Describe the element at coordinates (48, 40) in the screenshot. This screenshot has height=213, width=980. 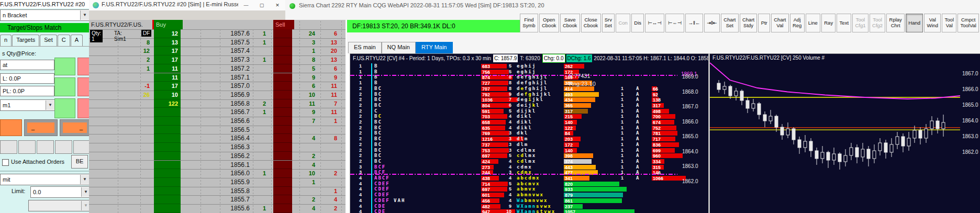
I see `trade-tab-set: Set` at that location.